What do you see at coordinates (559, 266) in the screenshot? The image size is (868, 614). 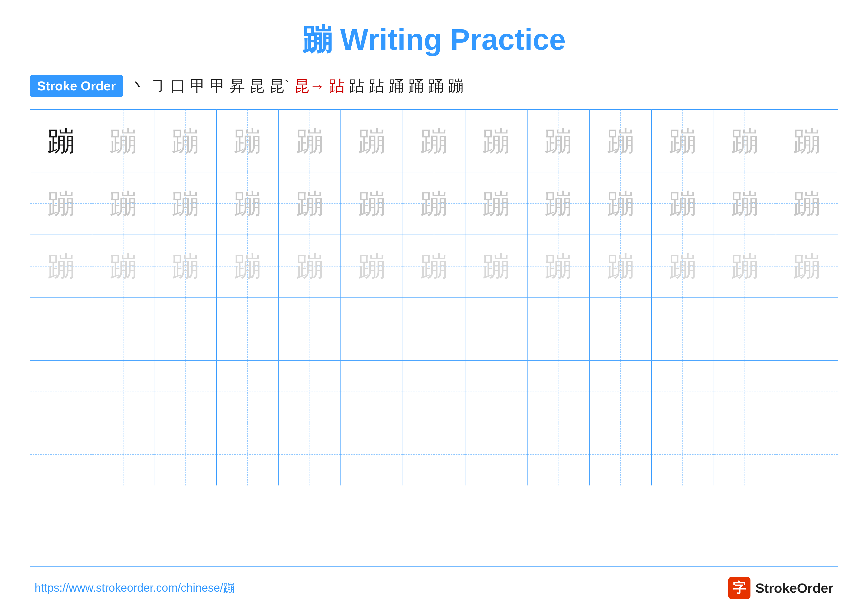 I see `grid-cell-3-9: 蹦` at bounding box center [559, 266].